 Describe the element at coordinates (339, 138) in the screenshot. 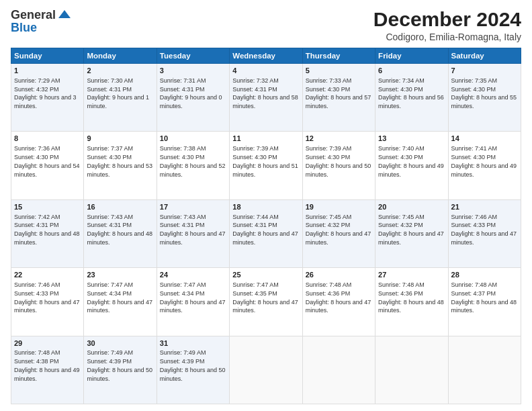

I see `day-number: 12` at that location.